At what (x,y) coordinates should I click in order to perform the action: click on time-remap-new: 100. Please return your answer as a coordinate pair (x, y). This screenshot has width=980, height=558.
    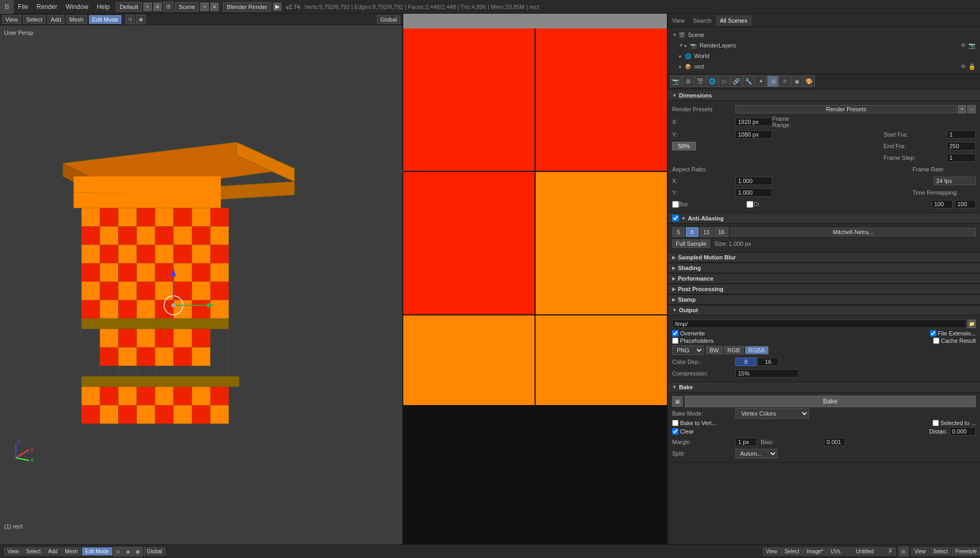
    Looking at the image, I should click on (965, 204).